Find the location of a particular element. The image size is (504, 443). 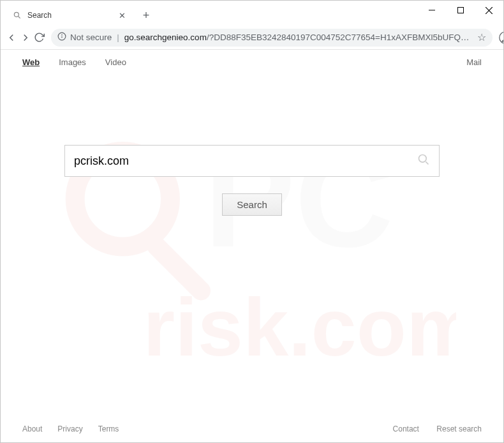

svg-text: risk.com is located at coordinates (300, 327).